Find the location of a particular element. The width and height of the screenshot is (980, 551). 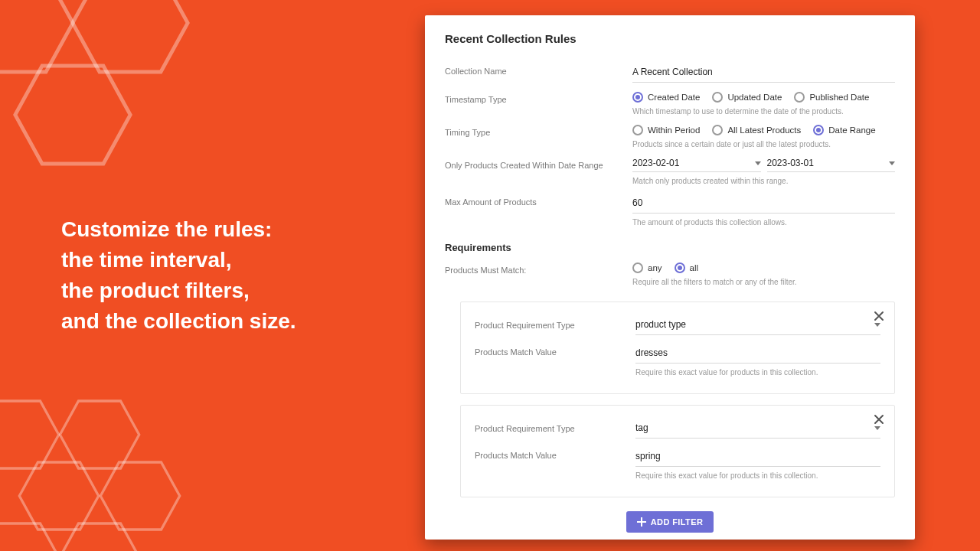

timing-type-label: Timing Type is located at coordinates (539, 131).